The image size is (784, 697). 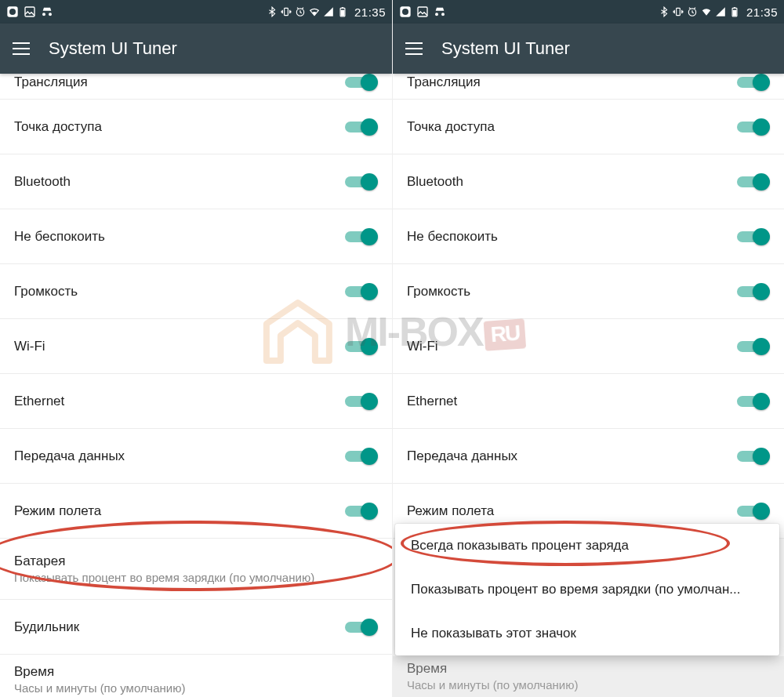 What do you see at coordinates (762, 13) in the screenshot?
I see `status-time: 21:35` at bounding box center [762, 13].